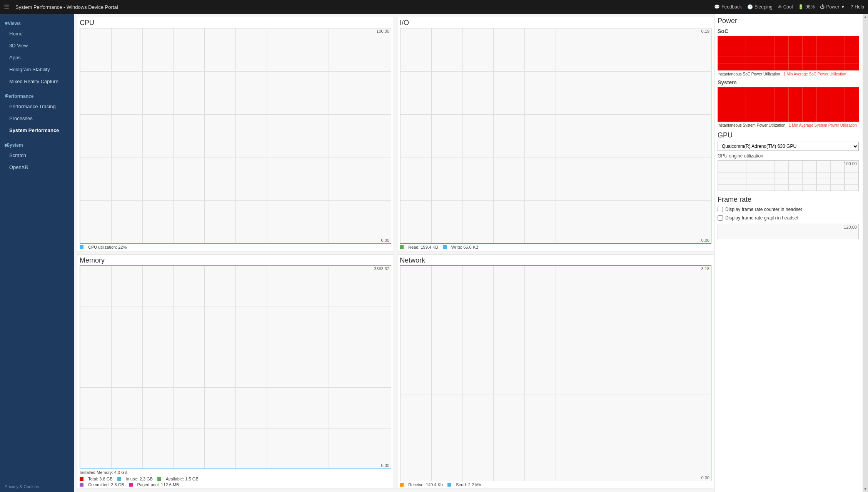 This screenshot has height=492, width=868. What do you see at coordinates (788, 53) in the screenshot?
I see `soc-power-chart` at bounding box center [788, 53].